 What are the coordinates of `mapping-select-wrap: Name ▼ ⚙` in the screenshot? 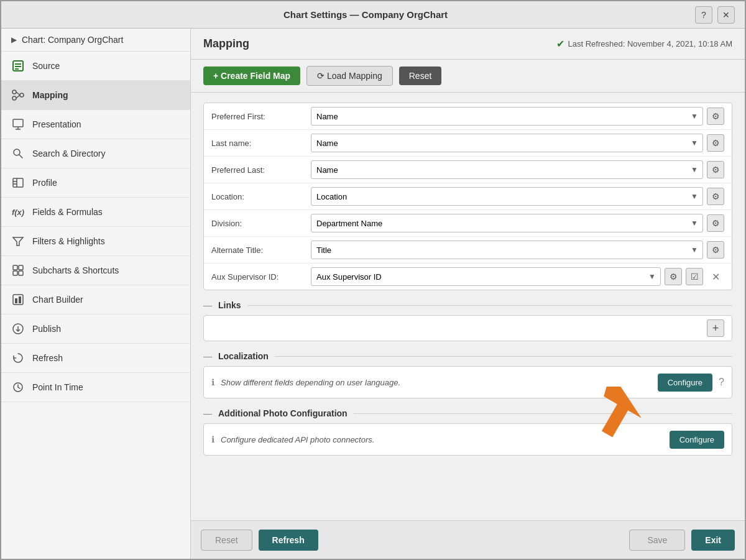 It's located at (517, 170).